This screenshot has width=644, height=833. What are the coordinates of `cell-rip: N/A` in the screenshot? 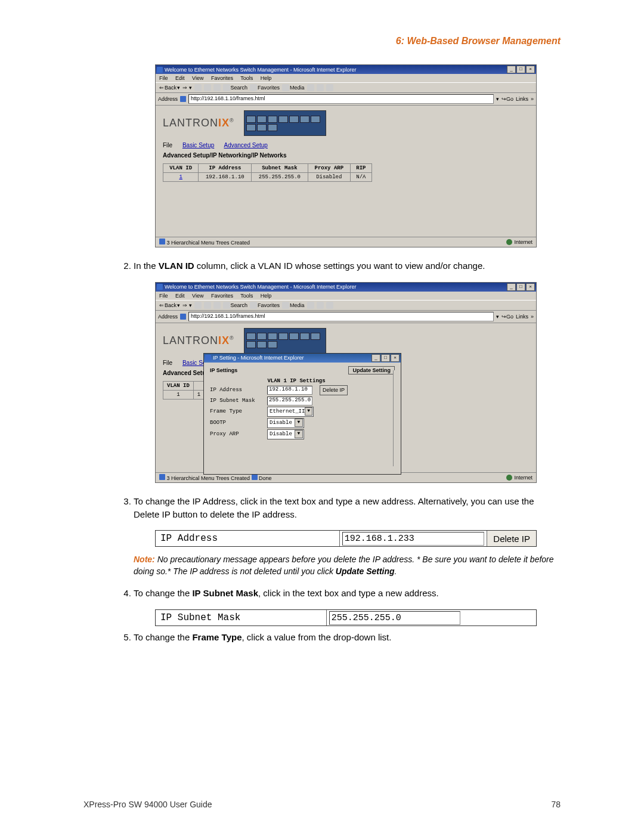 It's located at (361, 178).